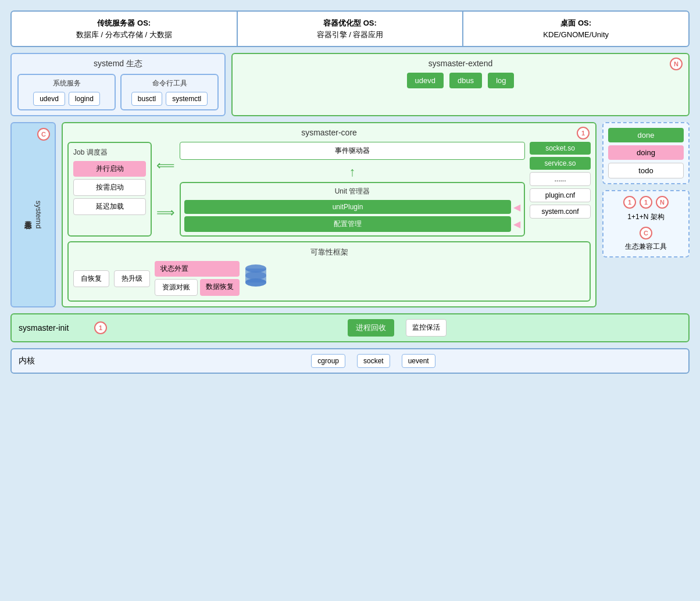 The image size is (700, 601). What do you see at coordinates (560, 212) in the screenshot?
I see `plugin-conf: system.conf` at bounding box center [560, 212].